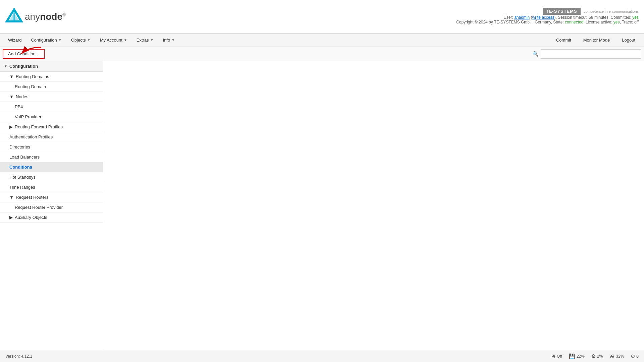  What do you see at coordinates (629, 40) in the screenshot?
I see `logout-button: Logout` at bounding box center [629, 40].